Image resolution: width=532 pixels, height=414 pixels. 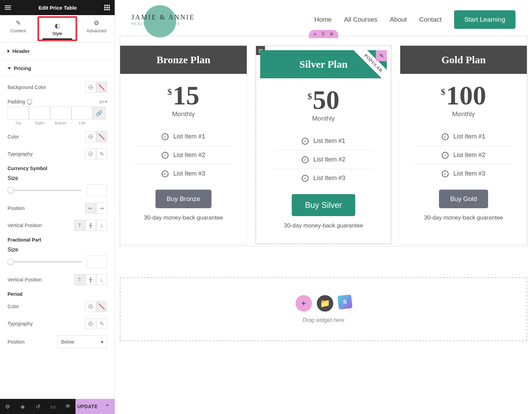 What do you see at coordinates (107, 406) in the screenshot?
I see `update-options-button: ⌃` at bounding box center [107, 406].